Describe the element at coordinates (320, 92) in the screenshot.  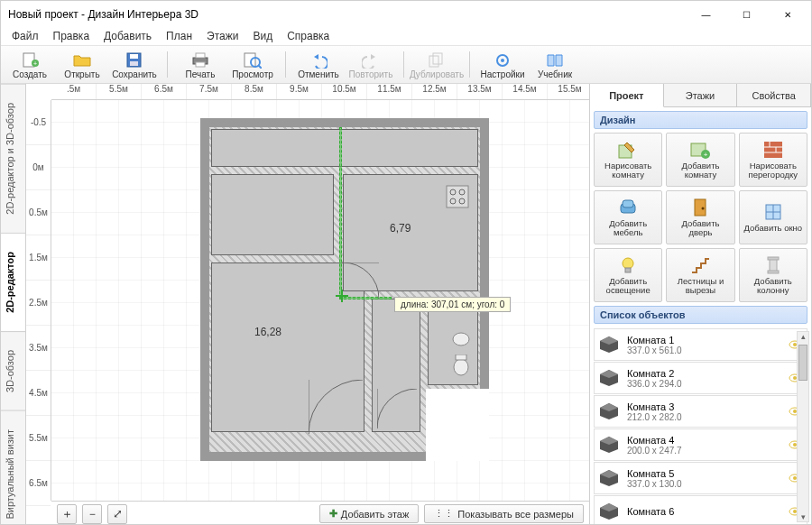
I see `ruler-horizontal: .5м 5.5м 6.5м 7.5м 8.5м 9.5м 10.5м 11.5м…` at that location.